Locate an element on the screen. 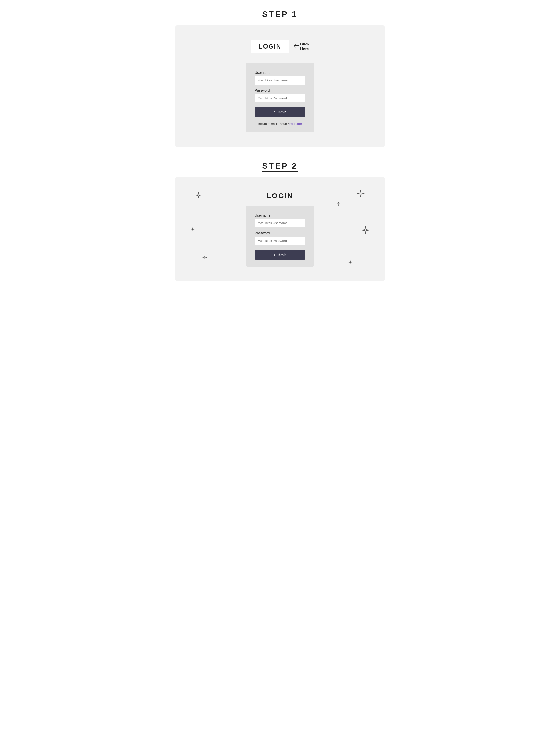  login-form-card: Username Password Submit Belum memiliki … is located at coordinates (280, 98).